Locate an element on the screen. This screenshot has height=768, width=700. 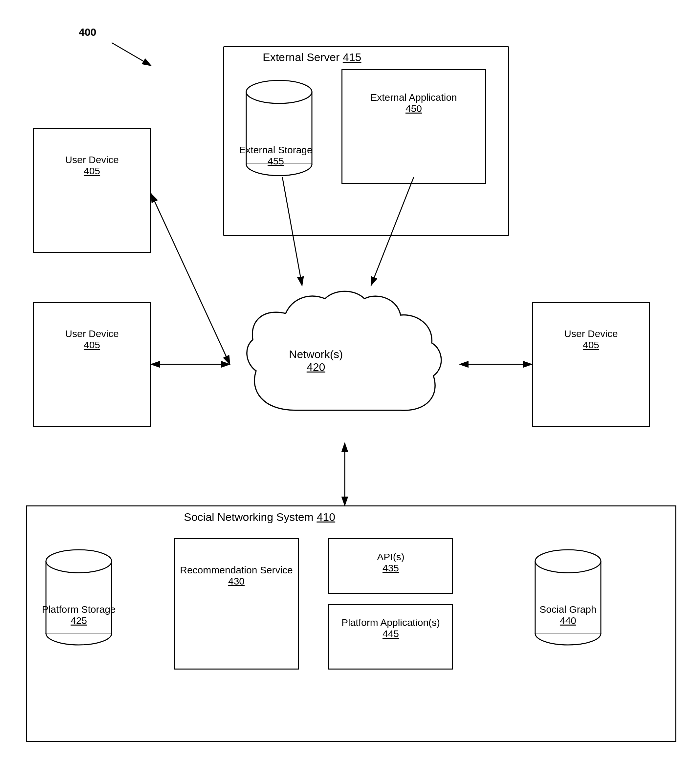
user-device-top-left-label: User Device 405 is located at coordinates (92, 165).